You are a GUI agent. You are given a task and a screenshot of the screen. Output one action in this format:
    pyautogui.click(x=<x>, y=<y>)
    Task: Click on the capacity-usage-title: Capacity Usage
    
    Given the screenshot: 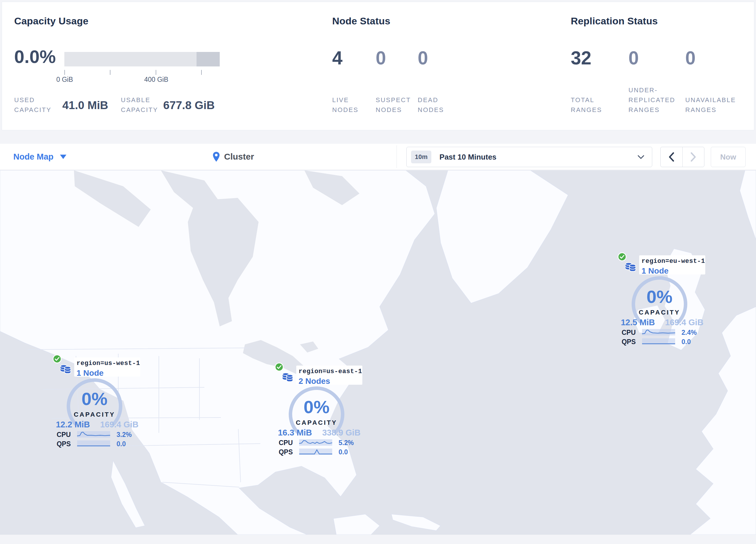 What is the action you would take?
    pyautogui.click(x=51, y=21)
    